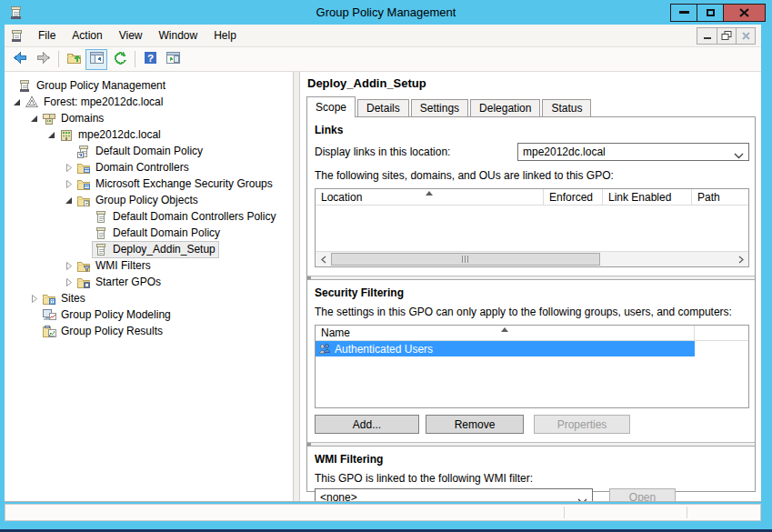  What do you see at coordinates (142, 167) in the screenshot?
I see `tree-item-label: Domain Controllers` at bounding box center [142, 167].